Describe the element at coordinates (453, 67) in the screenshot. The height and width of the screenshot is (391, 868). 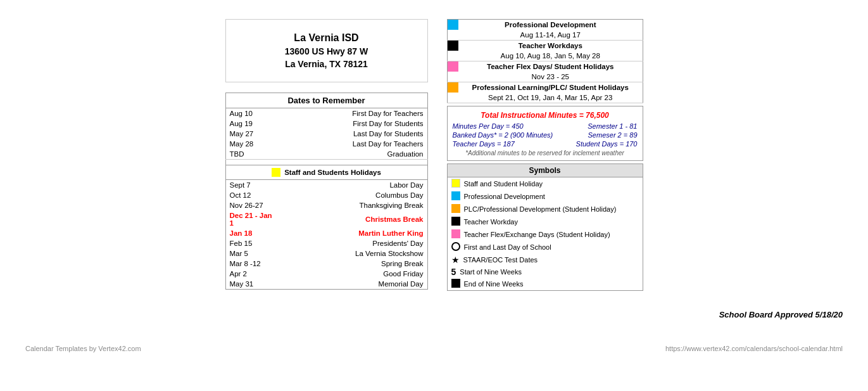
I see `flex-days-color` at that location.